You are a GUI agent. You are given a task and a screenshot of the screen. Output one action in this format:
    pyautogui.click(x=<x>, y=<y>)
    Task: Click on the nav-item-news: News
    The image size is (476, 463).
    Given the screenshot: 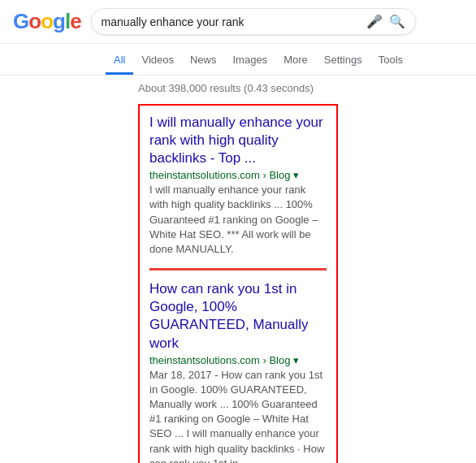 What is the action you would take?
    pyautogui.click(x=203, y=61)
    